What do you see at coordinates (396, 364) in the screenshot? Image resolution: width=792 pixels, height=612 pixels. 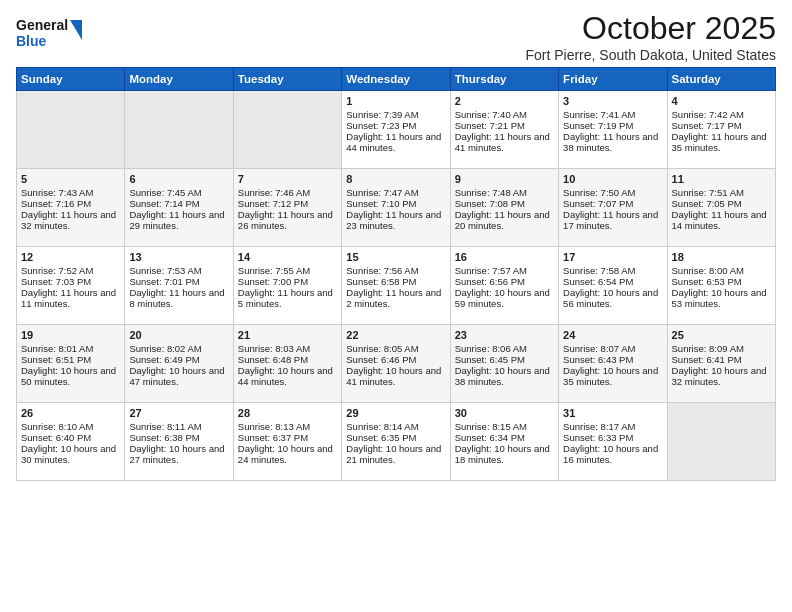 I see `calendar-week-4: 19Sunrise: 8:01 AMSunset: 6:51 PMDayligh…` at bounding box center [396, 364].